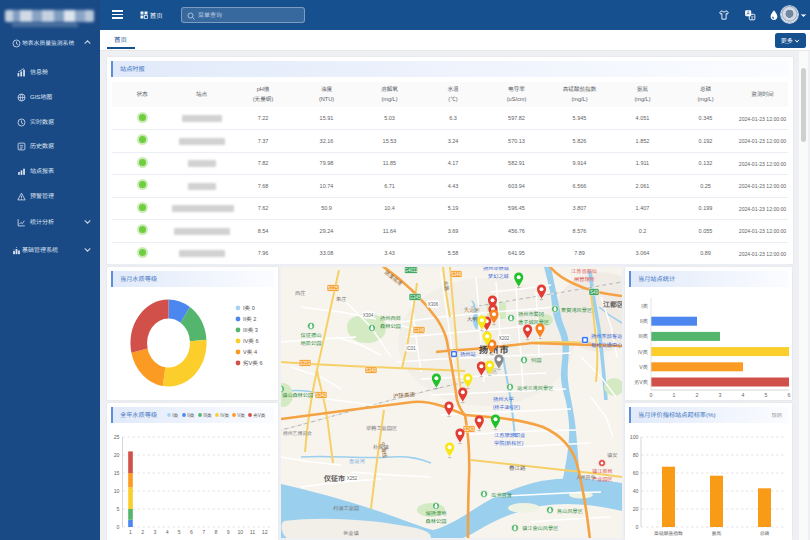 The height and width of the screenshot is (540, 810). I want to click on svg-text: 100, so click(634, 436).